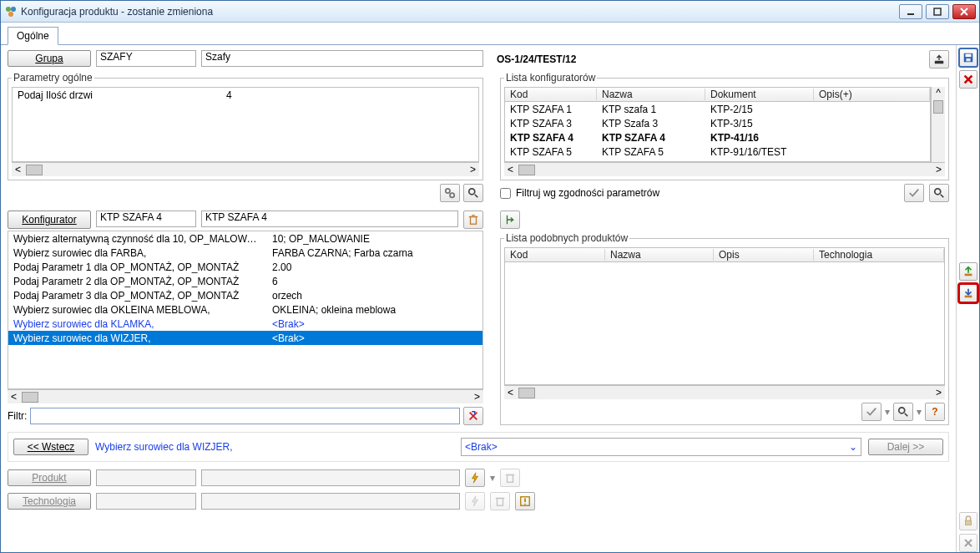  Describe the element at coordinates (275, 447) in the screenshot. I see `wizard-prompt: Wybierz surowiec dla WIZJER,` at that location.